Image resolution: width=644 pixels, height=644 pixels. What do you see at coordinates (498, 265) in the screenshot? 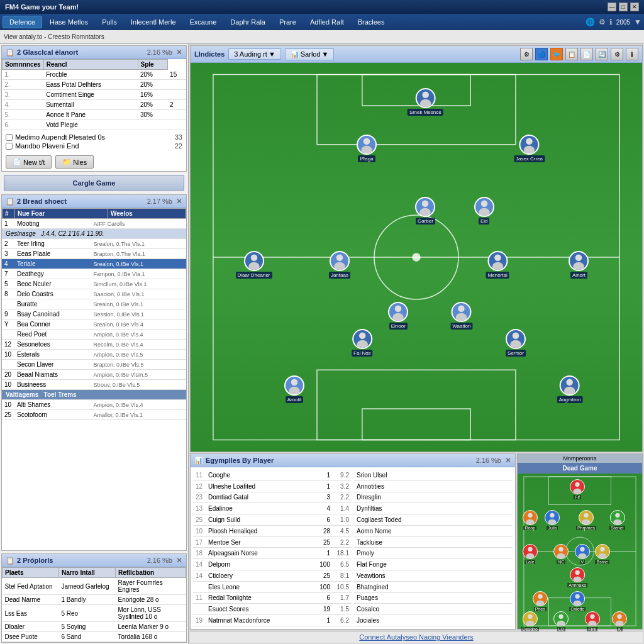
I see `field-player: Menortal` at bounding box center [498, 265].